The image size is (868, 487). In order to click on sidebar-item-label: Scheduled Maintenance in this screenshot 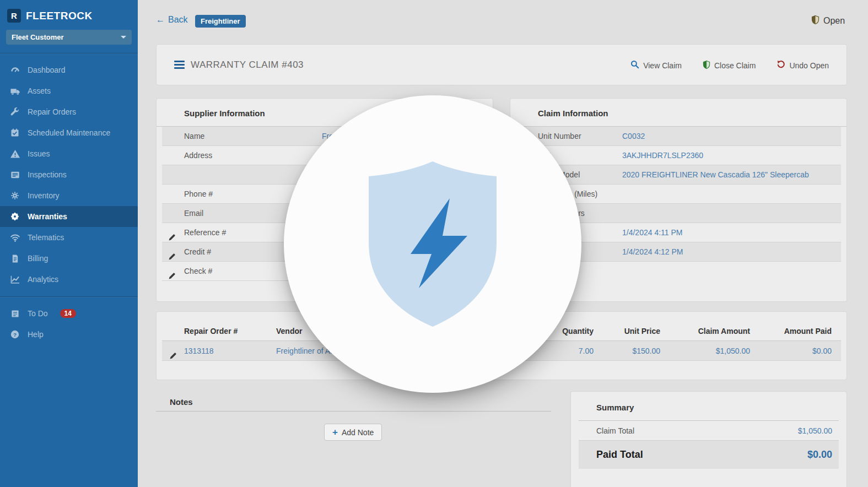, I will do `click(69, 133)`.